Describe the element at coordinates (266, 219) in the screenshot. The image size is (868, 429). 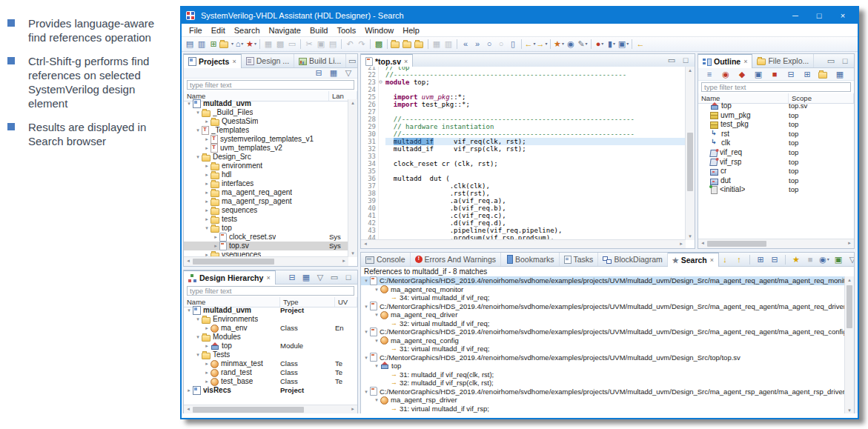
I see `tree-row: ▸tests` at that location.